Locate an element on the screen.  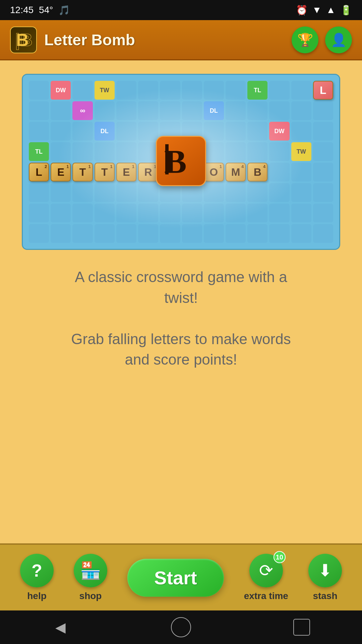
battery-icon: 🔋 is located at coordinates (346, 10).